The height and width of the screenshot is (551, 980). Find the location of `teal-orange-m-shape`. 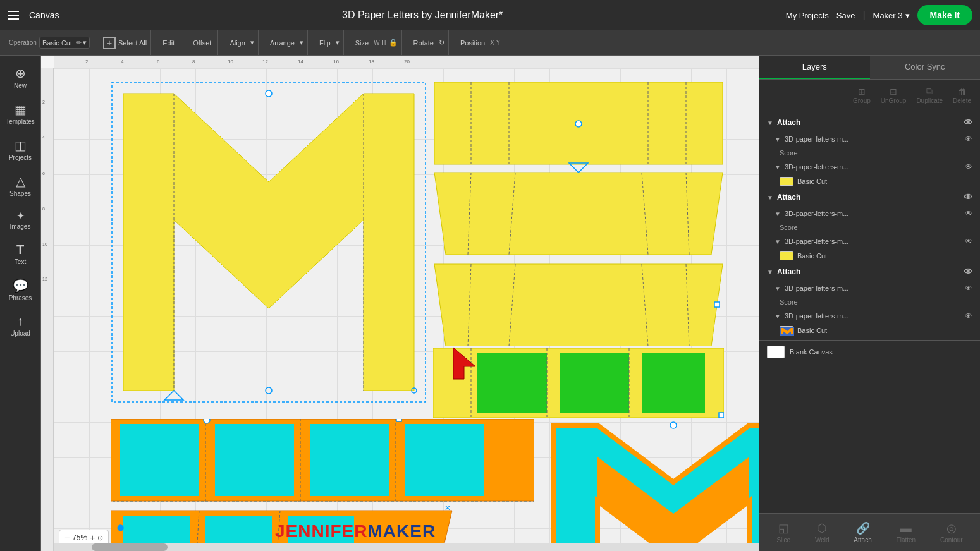

teal-orange-m-shape is located at coordinates (652, 485).